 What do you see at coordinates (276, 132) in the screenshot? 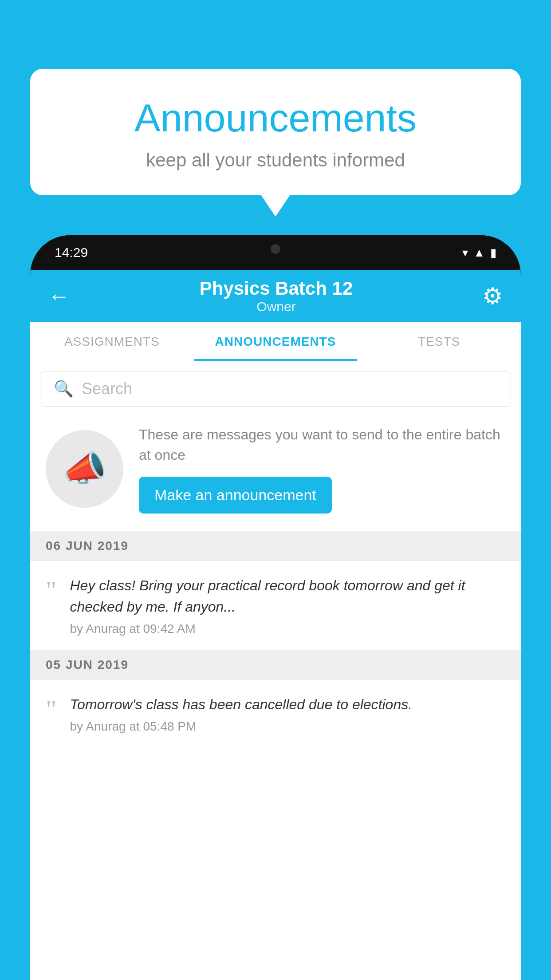
I see `speech-bubble: Announcements keep all your students inf…` at bounding box center [276, 132].